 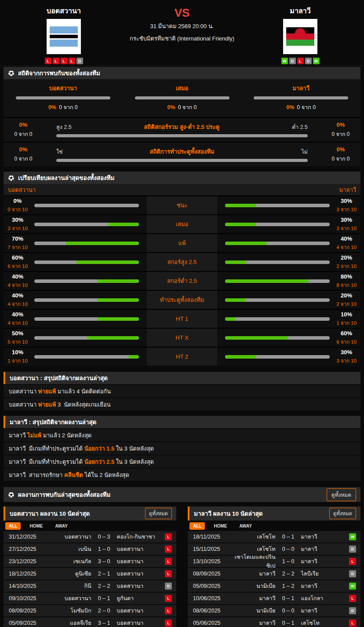 I want to click on table-row: 05/06/2025มาลาวี0 – 1เลโซโทL, so click(x=274, y=622).